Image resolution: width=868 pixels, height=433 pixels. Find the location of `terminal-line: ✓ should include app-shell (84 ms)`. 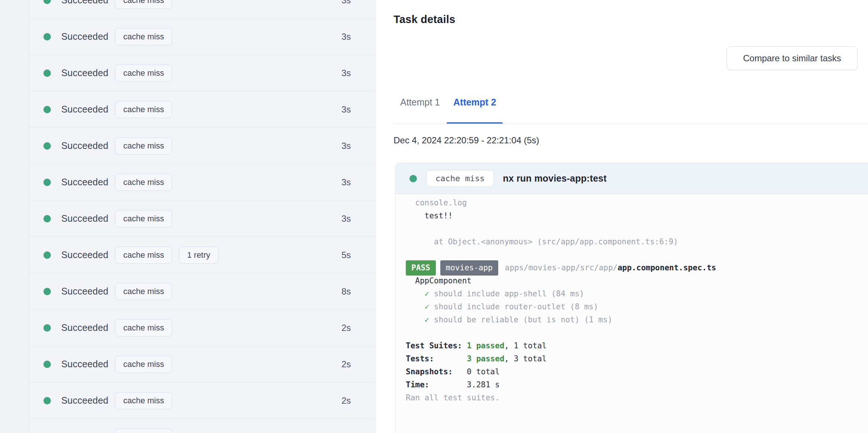

terminal-line: ✓ should include app-shell (84 ms) is located at coordinates (637, 294).